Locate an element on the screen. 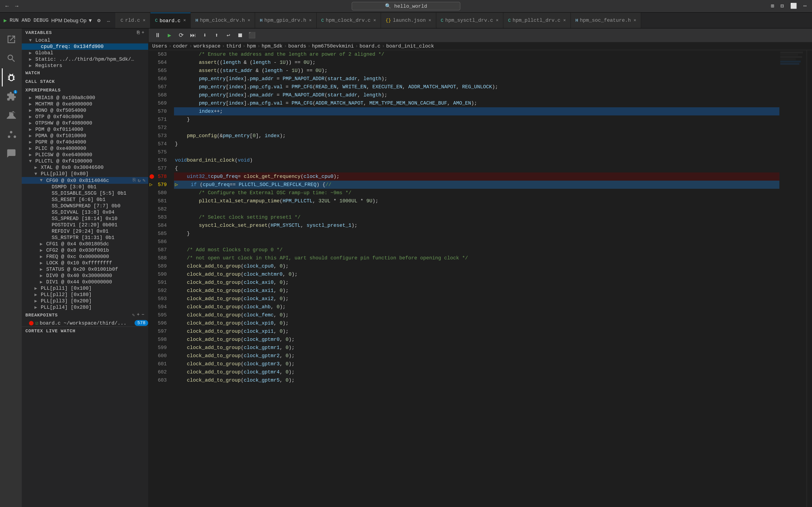  xp-ss-reset: SS_RESET [6:6] 0b1 is located at coordinates (85, 200).